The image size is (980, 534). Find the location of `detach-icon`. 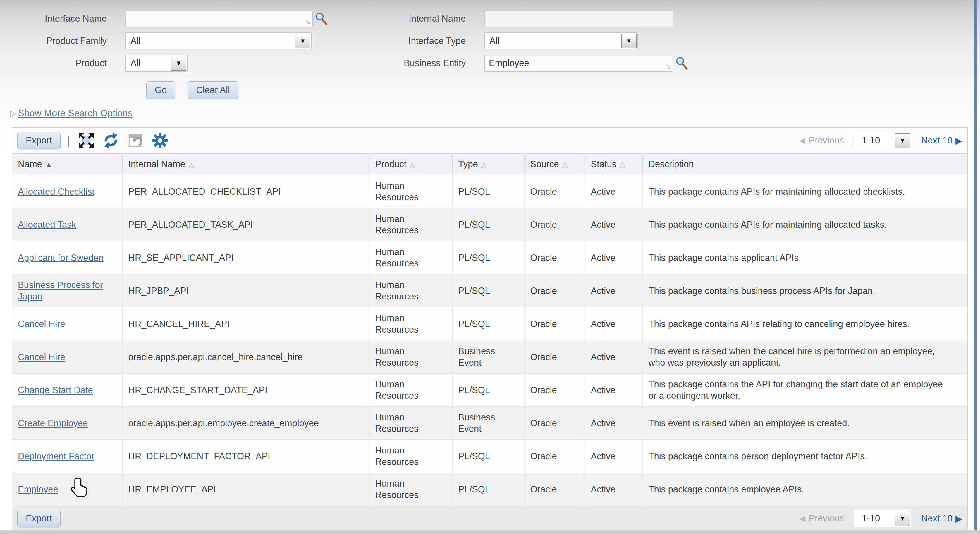

detach-icon is located at coordinates (86, 141).